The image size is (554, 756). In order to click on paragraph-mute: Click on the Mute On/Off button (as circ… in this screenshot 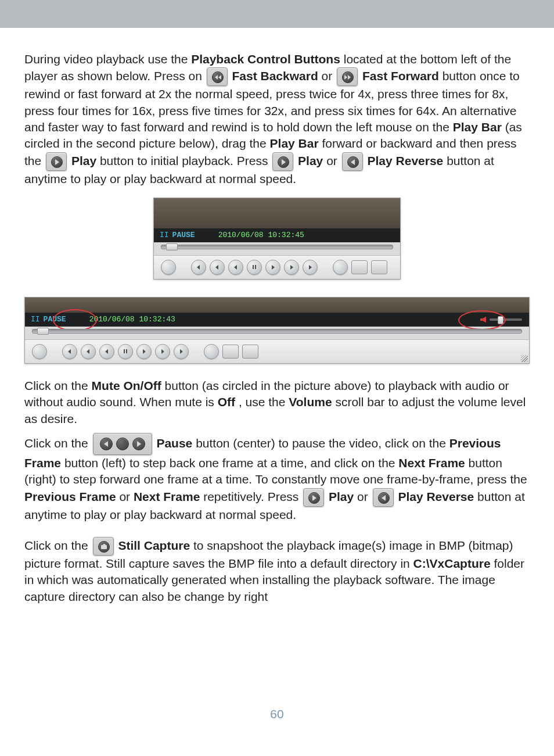, I will do `click(277, 402)`.